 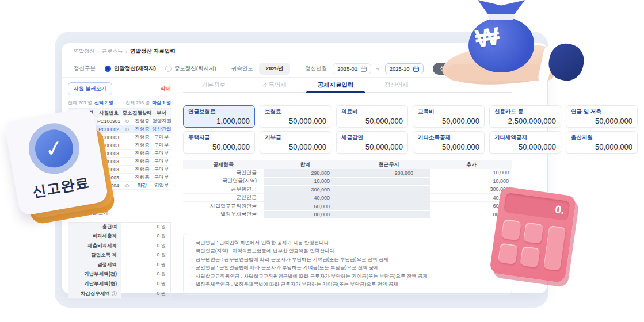 I want to click on deduction-card: 세금감면50,000,000, so click(x=372, y=143).